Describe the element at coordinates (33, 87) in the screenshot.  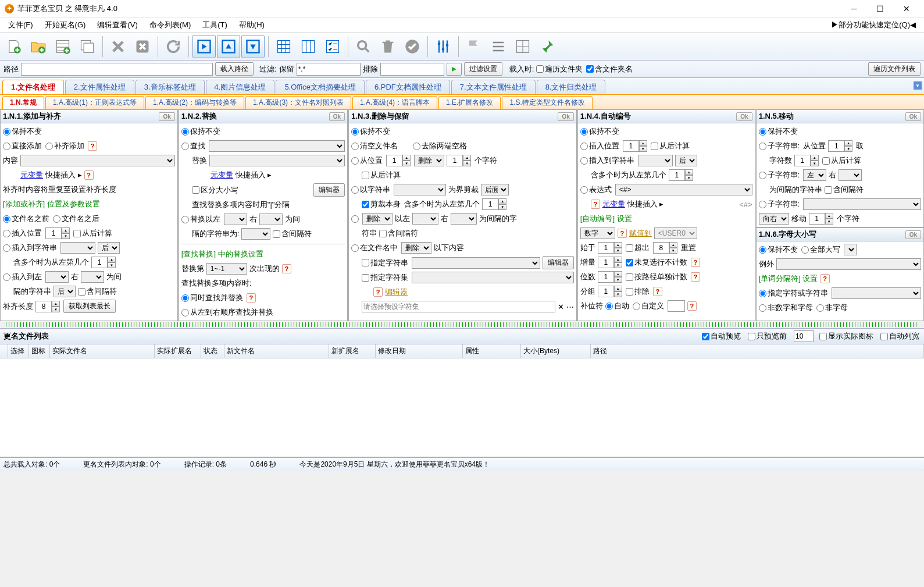
I see `tab-filename: 1.文件名处理` at that location.